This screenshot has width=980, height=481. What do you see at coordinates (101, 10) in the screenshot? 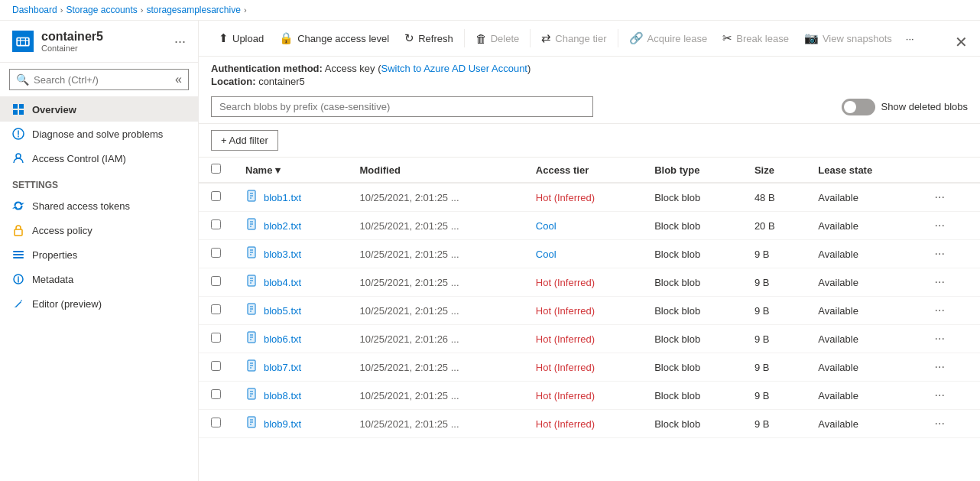
I see `breadcrumb-storage-accounts: Storage accounts` at bounding box center [101, 10].